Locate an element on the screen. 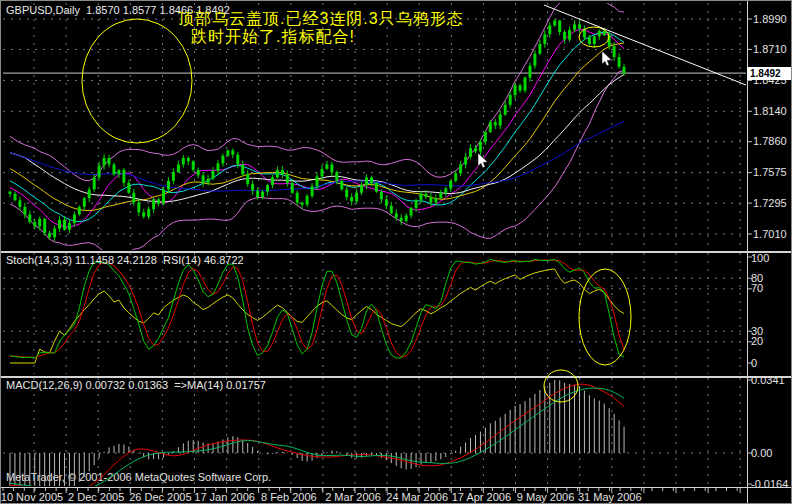 This screenshot has height=504, width=792. stoch-axis-label: 100 is located at coordinates (760, 258).